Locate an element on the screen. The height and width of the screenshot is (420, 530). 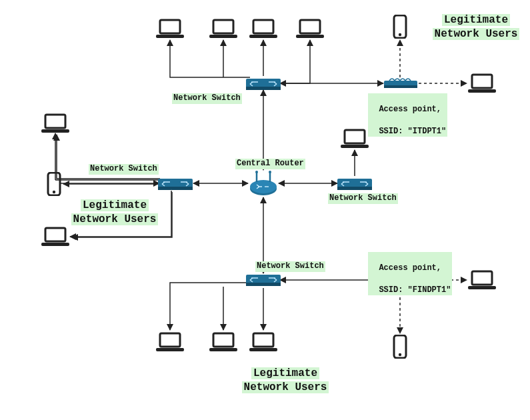
legit-bottom-line2: Network Users is located at coordinates (285, 387).